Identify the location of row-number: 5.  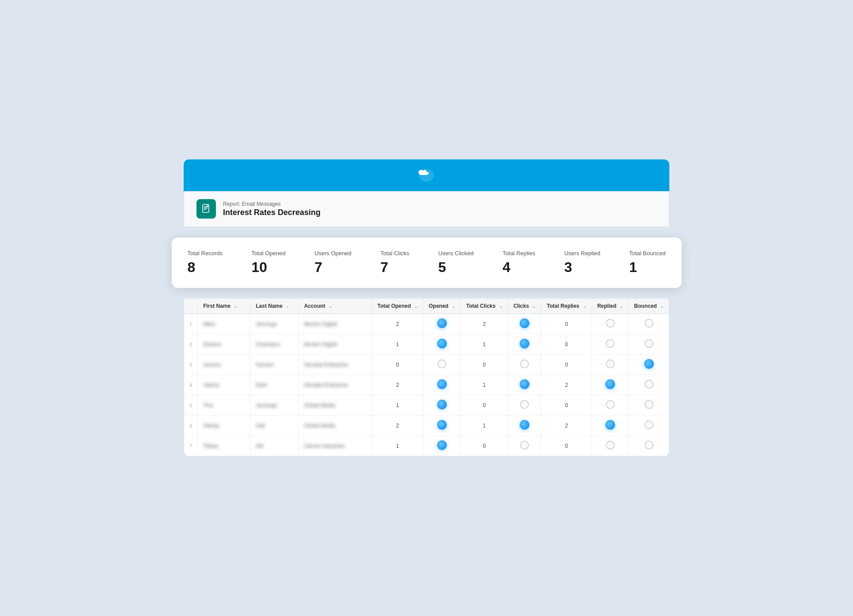
(191, 405).